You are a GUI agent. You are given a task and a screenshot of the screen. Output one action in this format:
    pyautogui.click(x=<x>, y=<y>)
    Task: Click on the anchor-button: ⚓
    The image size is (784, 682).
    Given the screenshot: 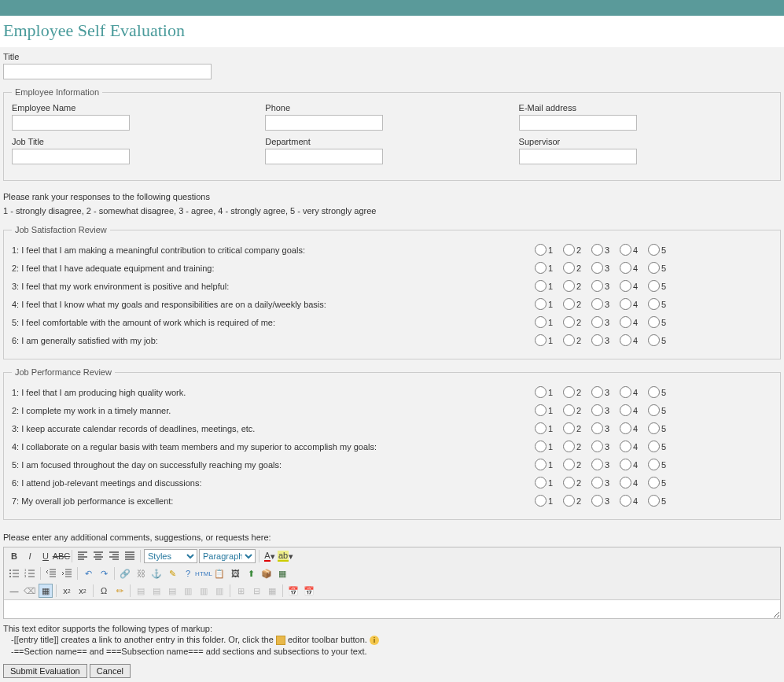 What is the action you would take?
    pyautogui.click(x=156, y=573)
    